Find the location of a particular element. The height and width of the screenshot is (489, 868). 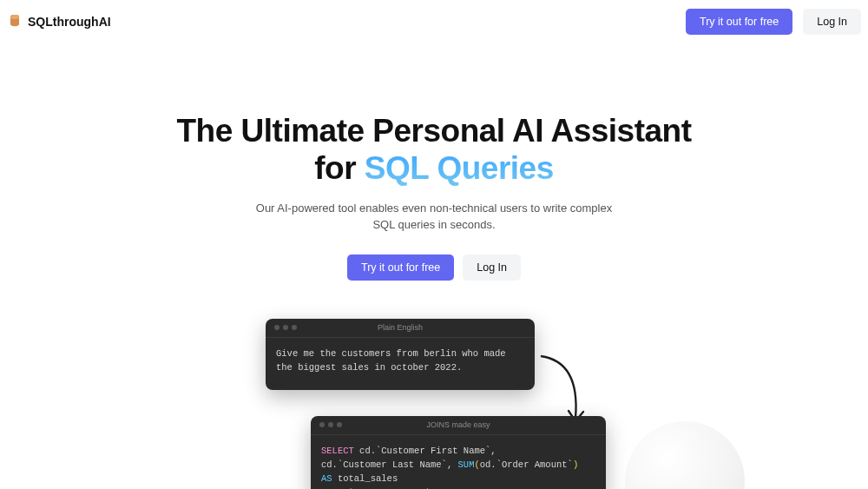

hero-try-button: Try it out for free is located at coordinates (401, 268).